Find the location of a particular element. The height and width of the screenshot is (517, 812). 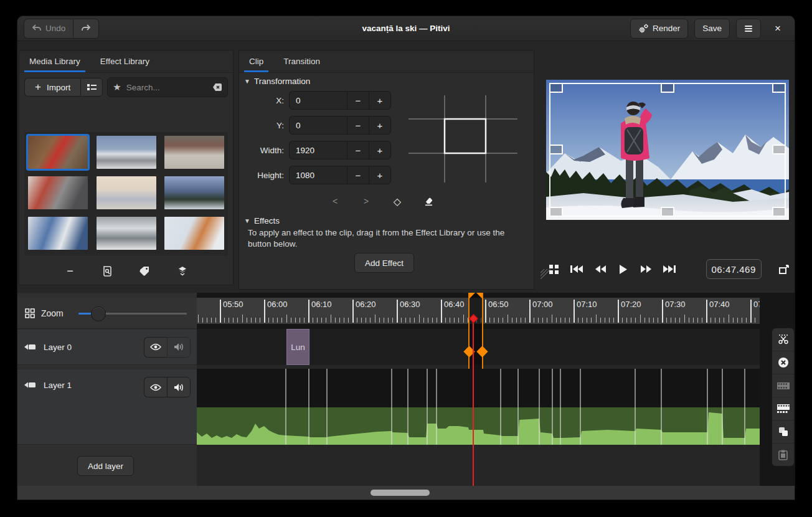

tags-button is located at coordinates (145, 271).